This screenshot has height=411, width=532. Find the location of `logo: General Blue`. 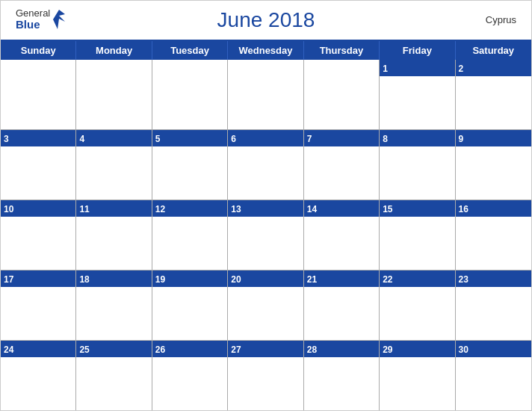

logo: General Blue is located at coordinates (41, 19).